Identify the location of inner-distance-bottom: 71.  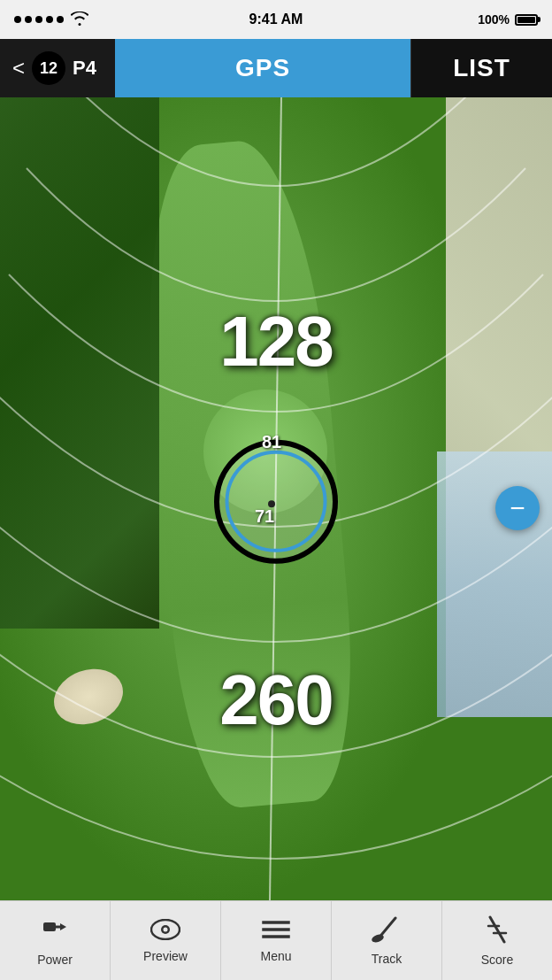
(264, 517).